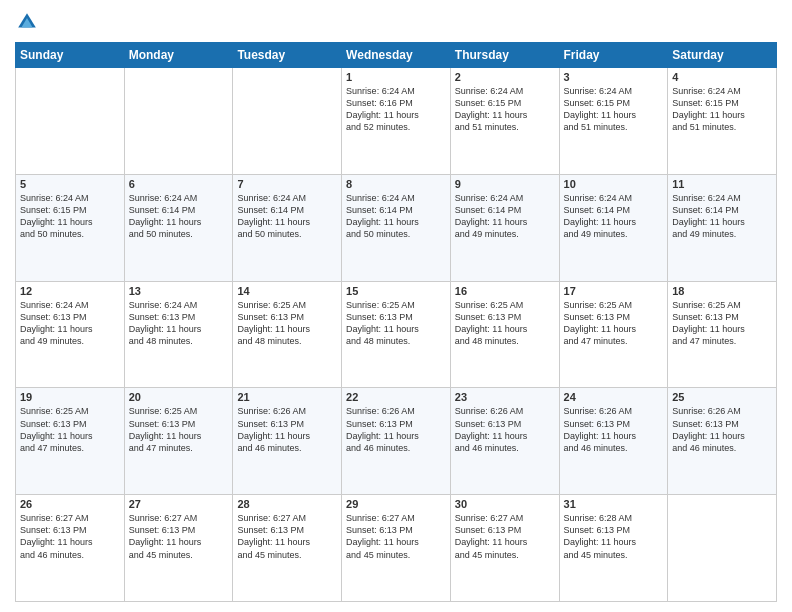  What do you see at coordinates (287, 397) in the screenshot?
I see `day-number: 21` at bounding box center [287, 397].